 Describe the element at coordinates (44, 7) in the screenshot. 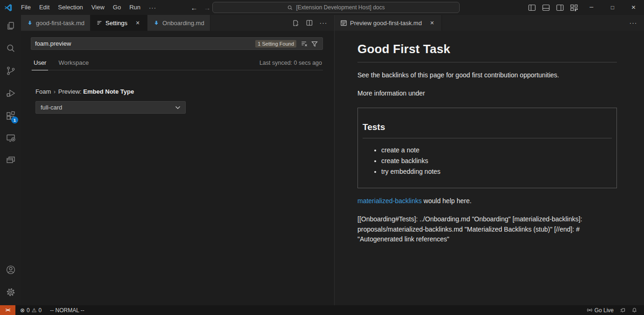

I see `menu-edit: Edit` at that location.